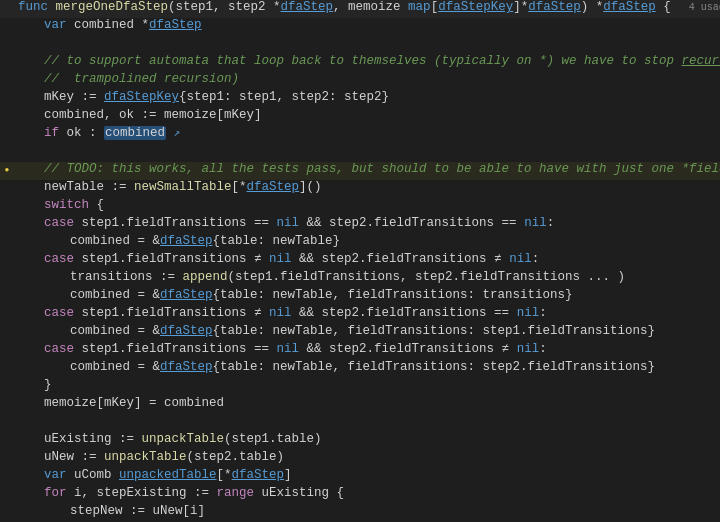 The width and height of the screenshot is (720, 522). Describe the element at coordinates (367, 25) in the screenshot. I see `code-content-2: var combined *dfaStep` at that location.